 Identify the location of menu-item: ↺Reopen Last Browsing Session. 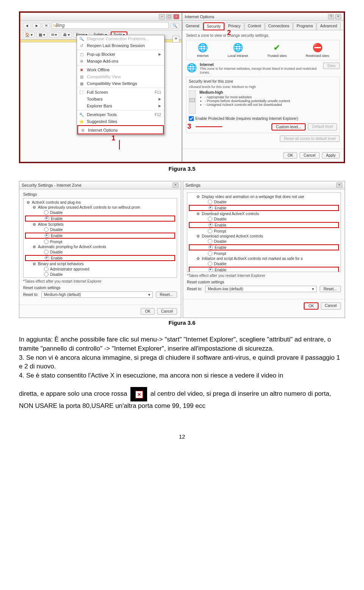
(121, 46).